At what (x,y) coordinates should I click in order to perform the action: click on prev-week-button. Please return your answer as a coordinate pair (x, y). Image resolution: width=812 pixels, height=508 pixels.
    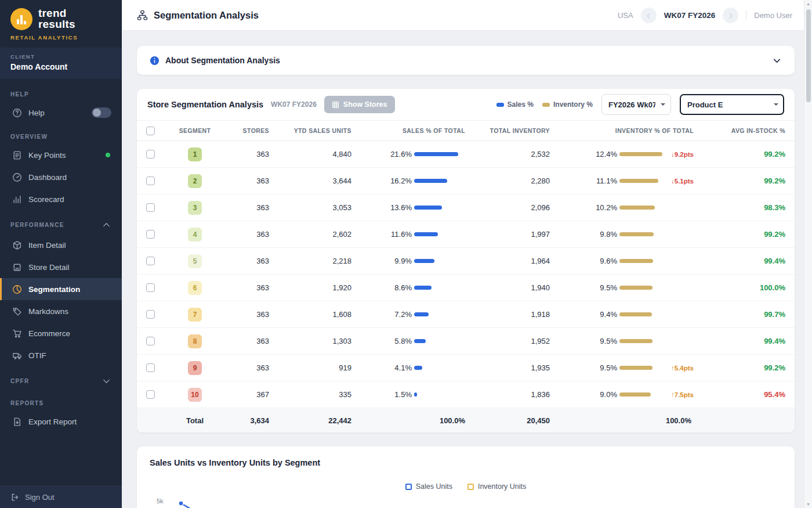
    Looking at the image, I should click on (648, 15).